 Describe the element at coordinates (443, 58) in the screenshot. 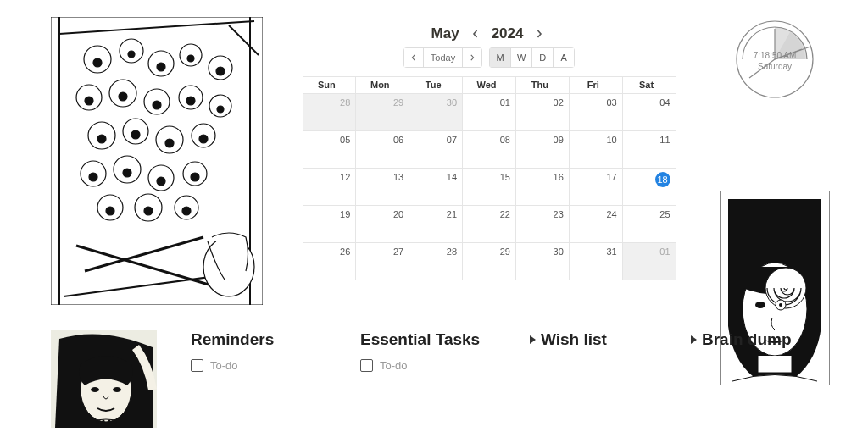

I see `today-button: Today` at that location.